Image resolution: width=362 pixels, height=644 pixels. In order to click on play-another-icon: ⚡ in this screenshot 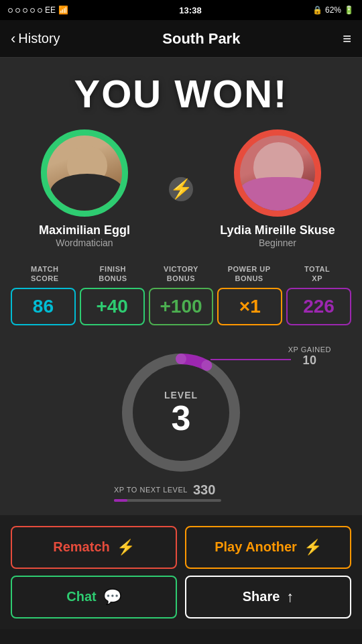, I will do `click(312, 547)`.